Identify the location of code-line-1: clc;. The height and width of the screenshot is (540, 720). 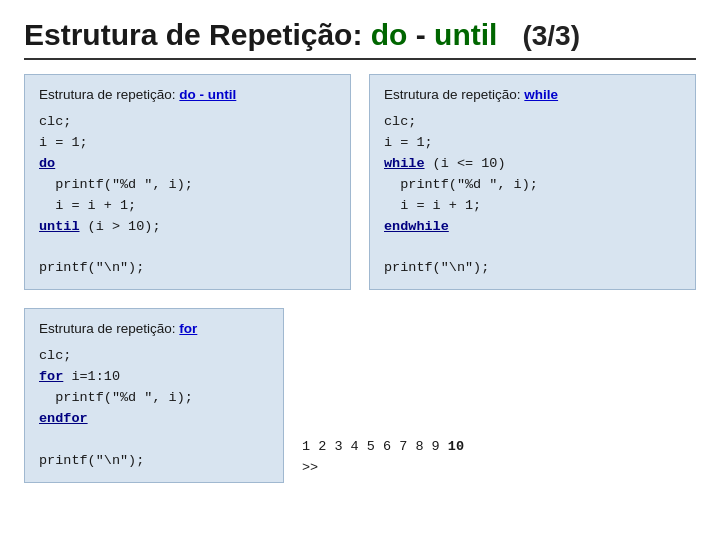
(55, 122).